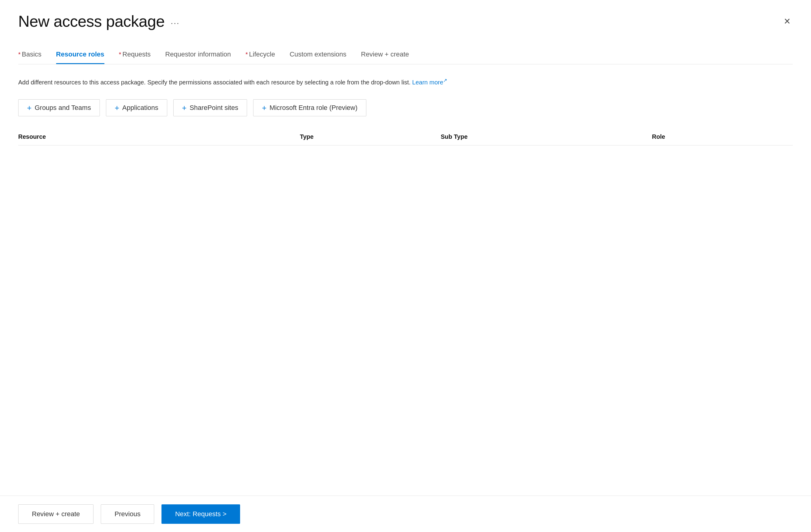 The height and width of the screenshot is (532, 811). I want to click on close-button: ×, so click(787, 21).